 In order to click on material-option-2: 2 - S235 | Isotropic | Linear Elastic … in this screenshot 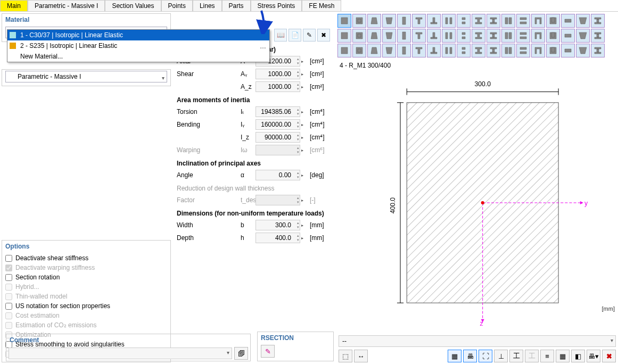, I will do `click(138, 46)`.